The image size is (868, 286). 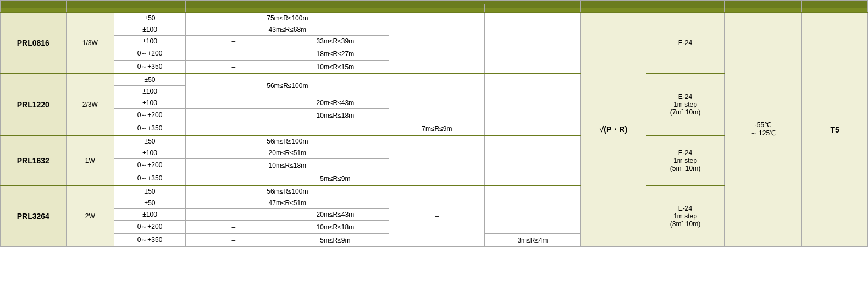 I want to click on operating-temp-cell: -55℃～ 125℃, so click(x=763, y=130).